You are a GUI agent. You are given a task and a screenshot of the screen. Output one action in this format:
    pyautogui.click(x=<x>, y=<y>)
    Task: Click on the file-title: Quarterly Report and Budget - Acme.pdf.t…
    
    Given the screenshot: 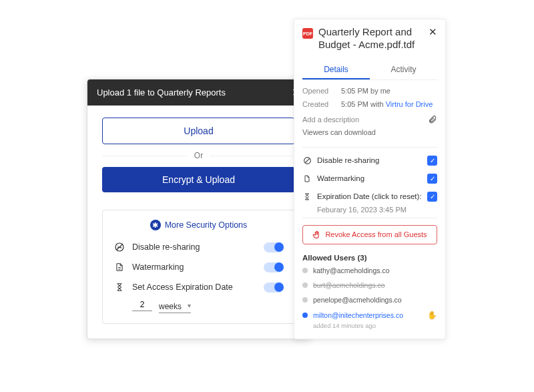 What is the action you would take?
    pyautogui.click(x=371, y=39)
    